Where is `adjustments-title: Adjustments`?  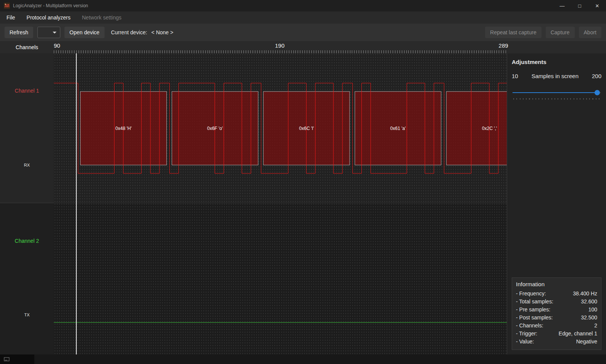 adjustments-title: Adjustments is located at coordinates (556, 62).